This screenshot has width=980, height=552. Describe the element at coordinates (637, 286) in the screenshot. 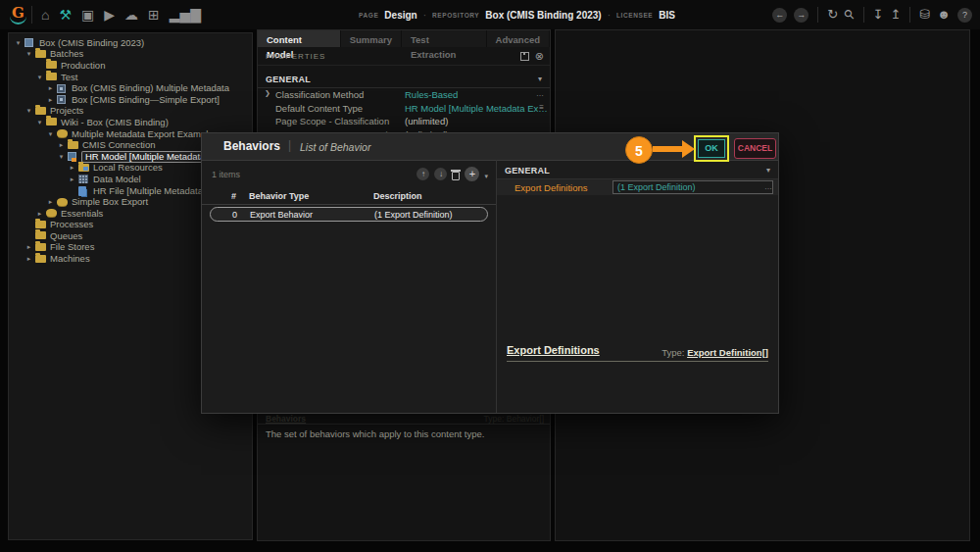

I see `behavior-detail-pane: GENERAL ▾ Export Definitions (1 Export D…` at that location.